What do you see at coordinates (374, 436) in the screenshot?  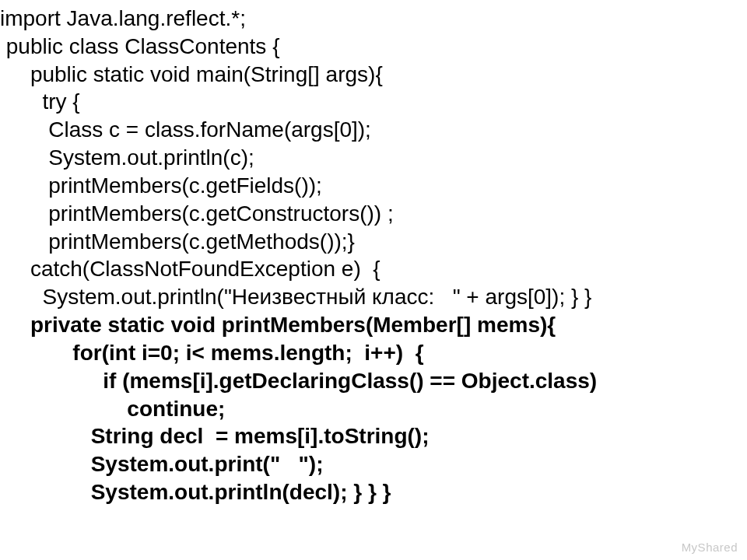 I see `code-line-bold: String decl = mems[i].toString();` at bounding box center [374, 436].